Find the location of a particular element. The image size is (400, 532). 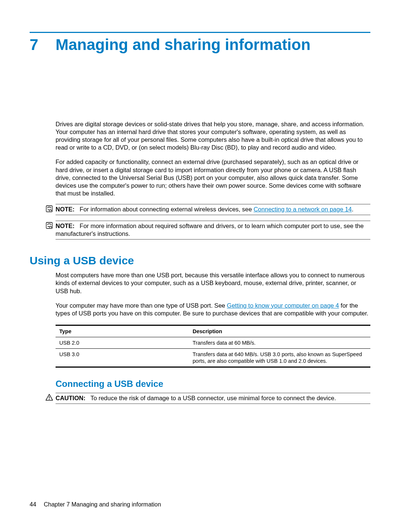

note1-pre: For information about connecting externa… is located at coordinates (167, 209).